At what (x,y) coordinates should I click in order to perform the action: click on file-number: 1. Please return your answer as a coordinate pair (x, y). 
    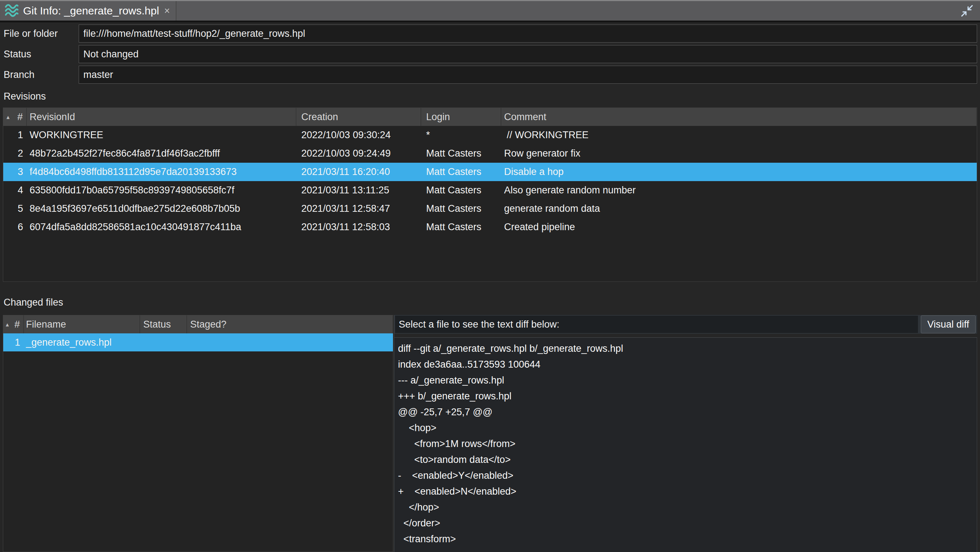
    Looking at the image, I should click on (14, 342).